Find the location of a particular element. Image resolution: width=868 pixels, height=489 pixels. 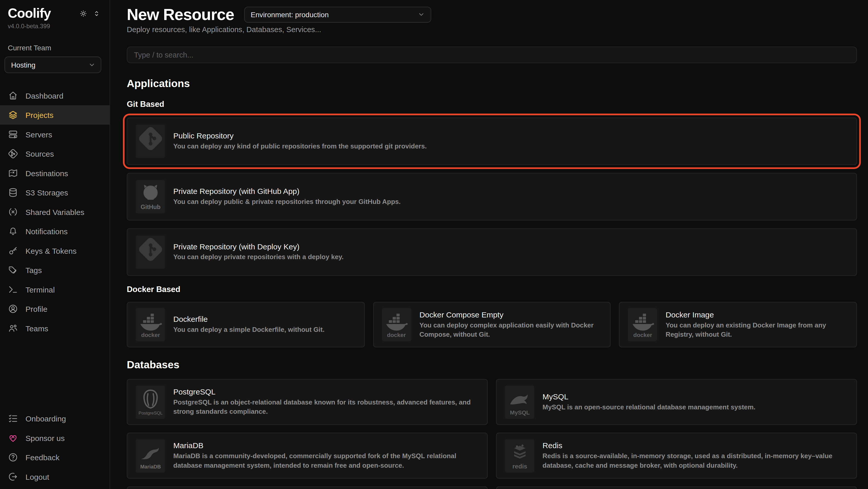

checklist-icon is located at coordinates (13, 419).